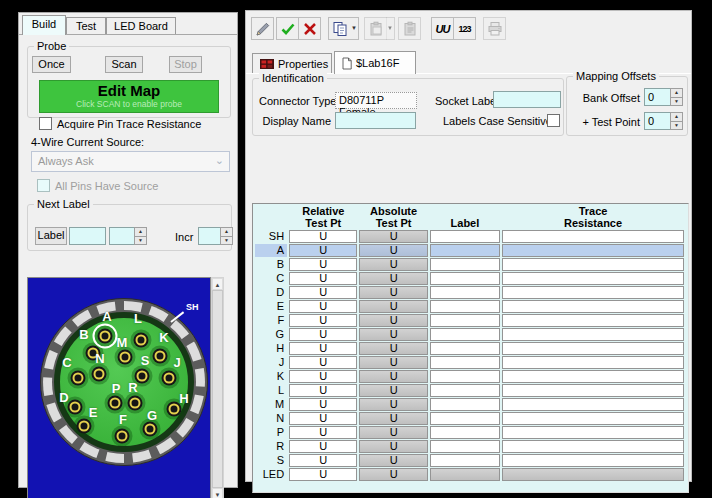 This screenshot has height=498, width=712. I want to click on cell-relative-H: U, so click(323, 348).